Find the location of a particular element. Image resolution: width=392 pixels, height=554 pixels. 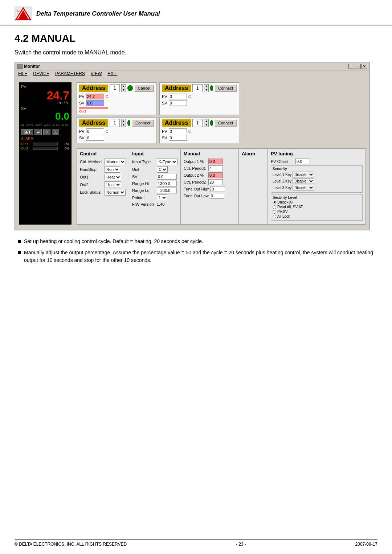

input-panel: Input Input Type K-Type Unit C is located at coordinates (155, 186).